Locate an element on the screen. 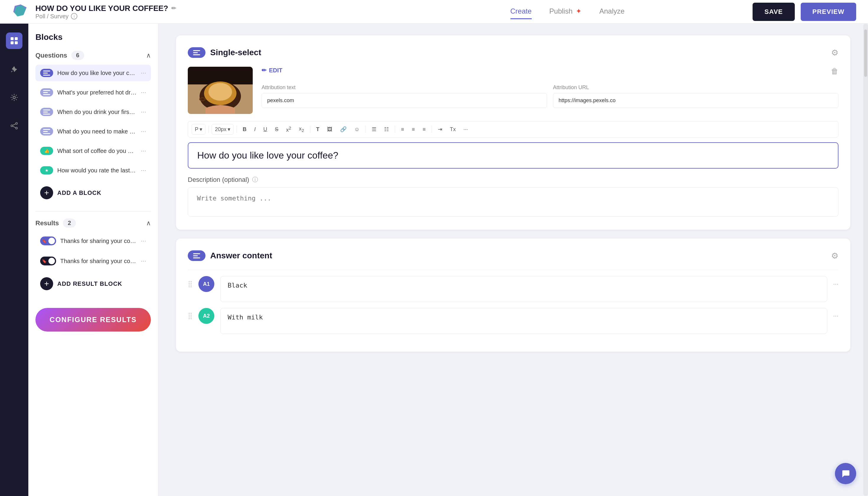 The width and height of the screenshot is (868, 496). single-select-settings-icon: ⚙ is located at coordinates (835, 52).